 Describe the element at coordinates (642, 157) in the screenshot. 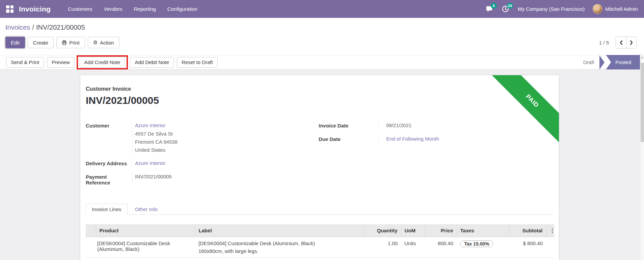

I see `vertical-scrollbar: ▲` at that location.